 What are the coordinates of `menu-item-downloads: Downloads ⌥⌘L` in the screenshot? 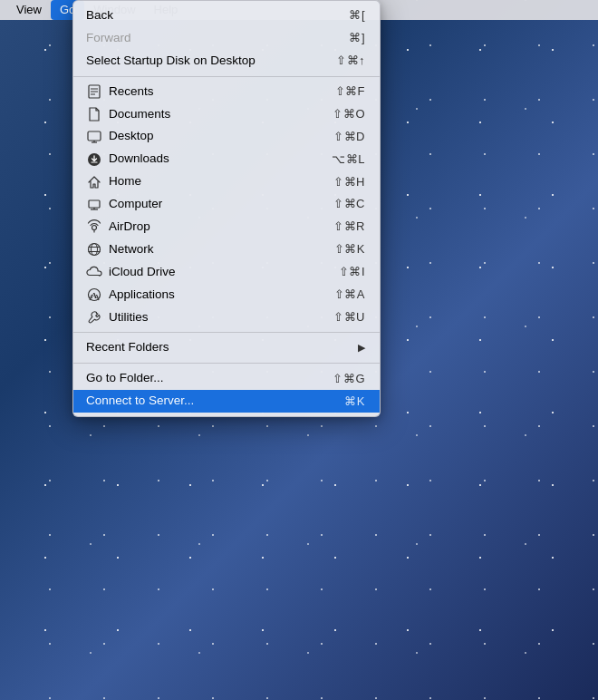 It's located at (227, 160).